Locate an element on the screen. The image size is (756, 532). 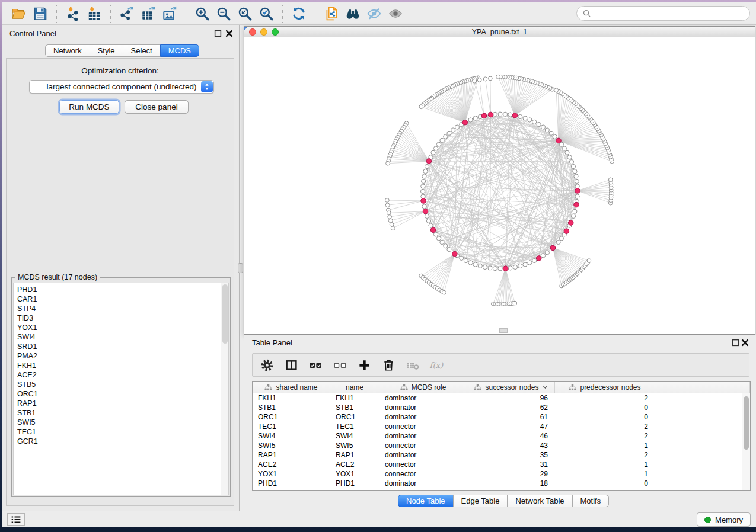
table-row: FKH1FKH1dominator962 is located at coordinates (497, 398).